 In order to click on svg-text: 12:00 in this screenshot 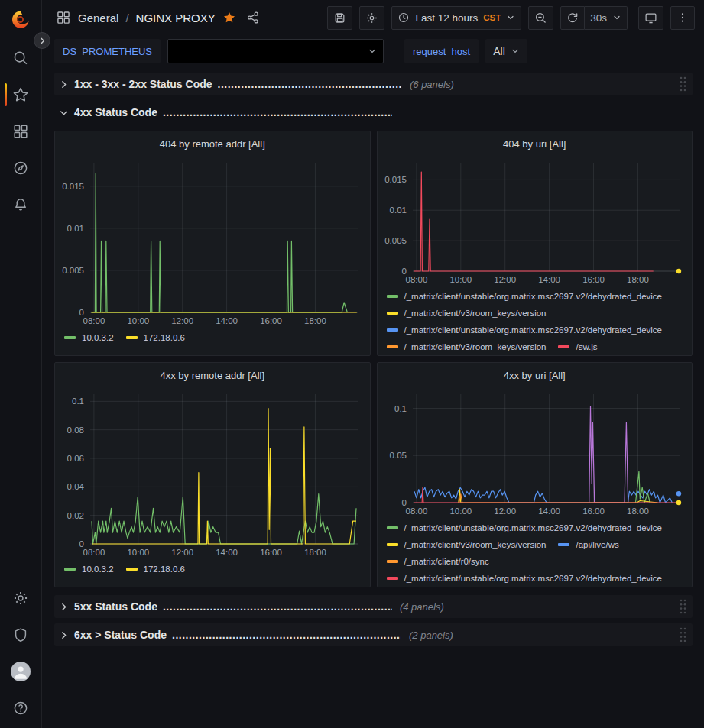, I will do `click(504, 511)`.